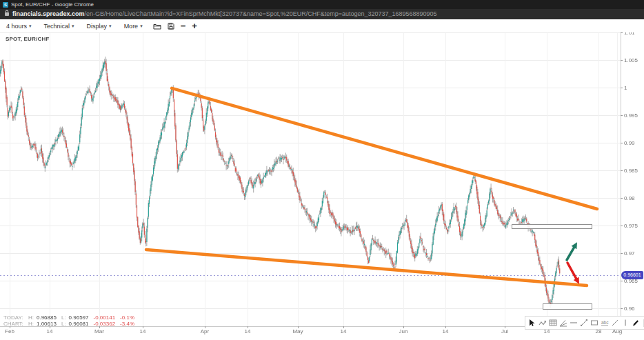  What do you see at coordinates (543, 323) in the screenshot?
I see `zigzag-arrow-icon` at bounding box center [543, 323].